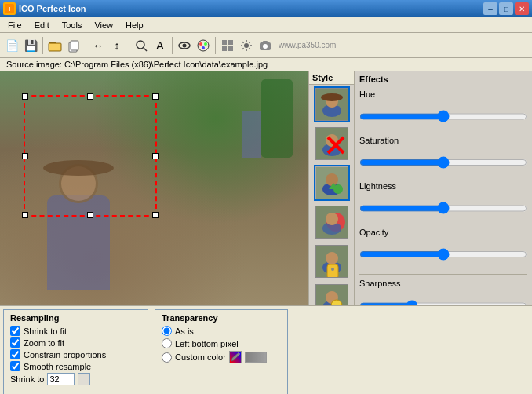 This screenshot has width=532, height=394. Describe the element at coordinates (74, 46) in the screenshot. I see `toolbar-copy` at that location.